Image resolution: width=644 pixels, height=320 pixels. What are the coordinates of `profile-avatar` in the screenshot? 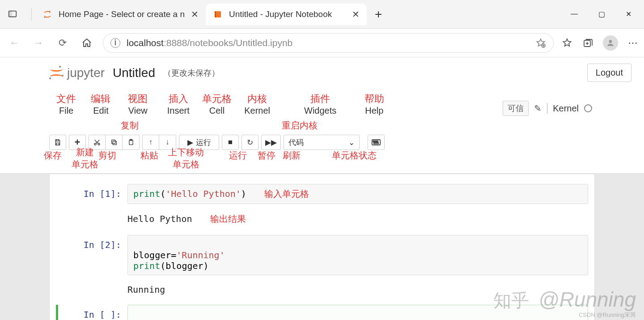 It's located at (610, 43).